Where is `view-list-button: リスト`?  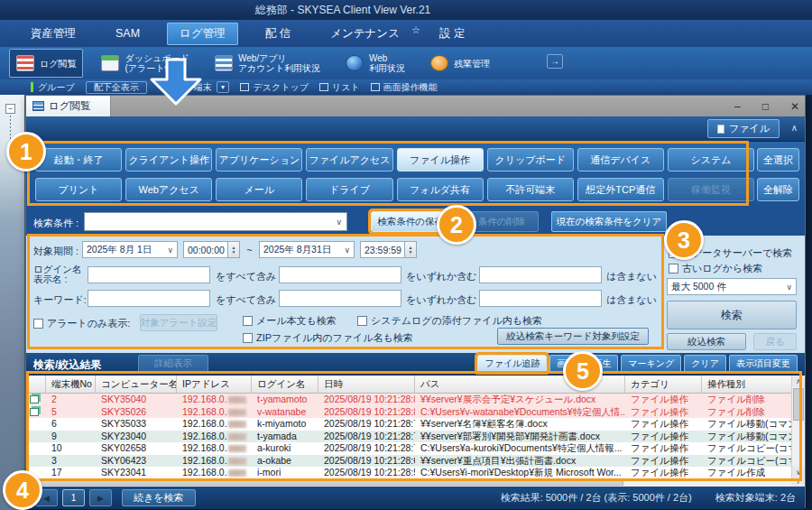 view-list-button: リスト is located at coordinates (339, 88).